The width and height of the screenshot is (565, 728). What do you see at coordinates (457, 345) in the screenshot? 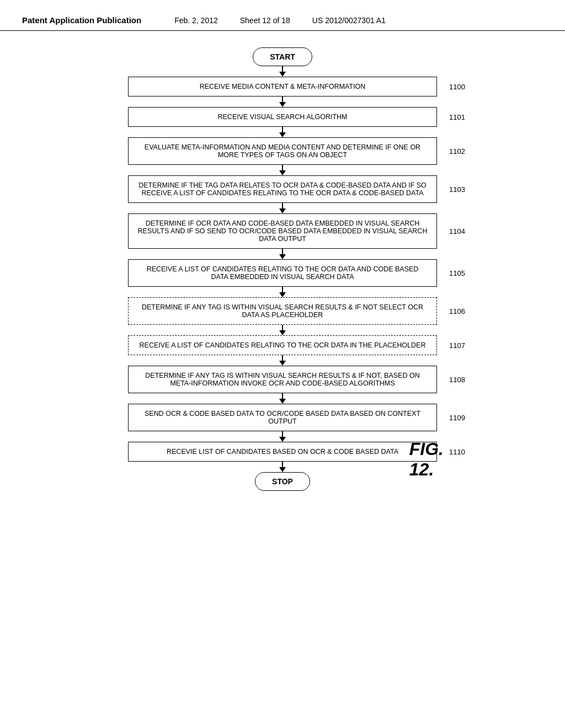
I see `step-1107-label: 1107` at bounding box center [457, 345].